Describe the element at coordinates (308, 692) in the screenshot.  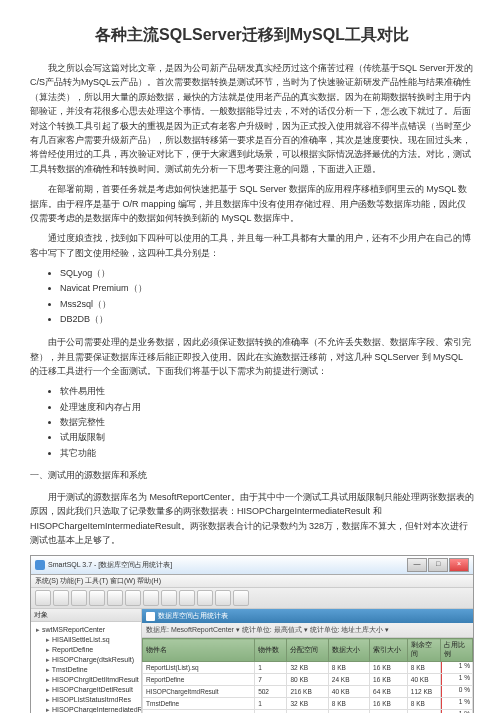
I see `table-row: HISOPChargeItmdResult502216 KB40 KB64 KB…` at that location.